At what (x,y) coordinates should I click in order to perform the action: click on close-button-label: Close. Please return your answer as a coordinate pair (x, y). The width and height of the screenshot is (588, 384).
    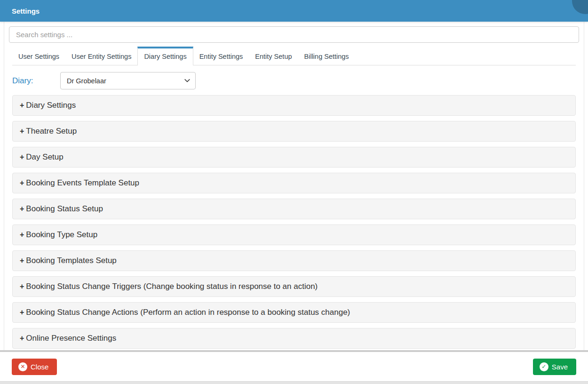
    Looking at the image, I should click on (40, 367).